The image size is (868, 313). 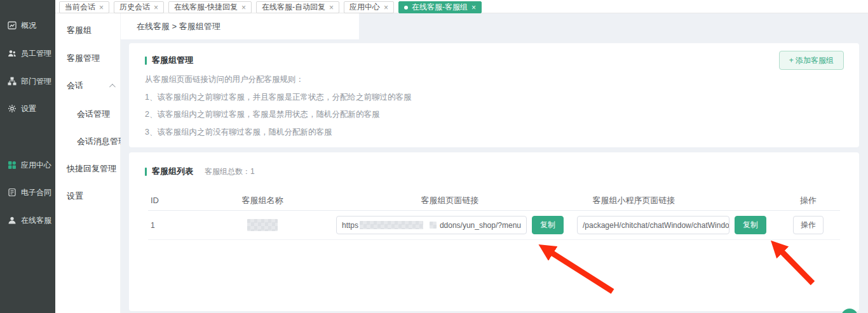 I want to click on link-text-suffix: ddons/yun_shop/?menu, so click(x=480, y=225).